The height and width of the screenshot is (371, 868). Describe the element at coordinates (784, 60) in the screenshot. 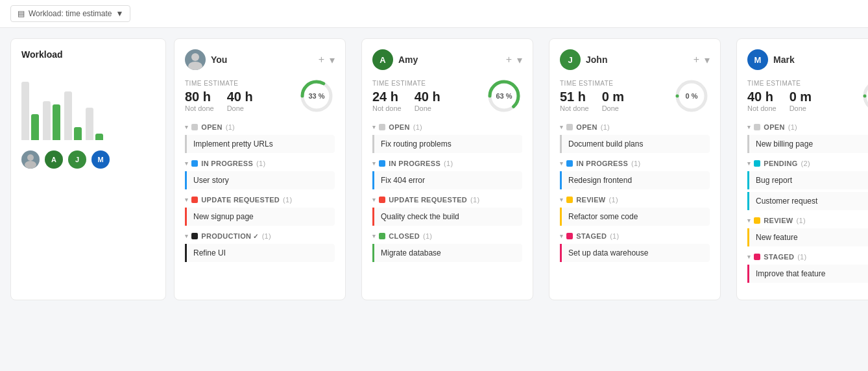

I see `person-name: Mark` at that location.